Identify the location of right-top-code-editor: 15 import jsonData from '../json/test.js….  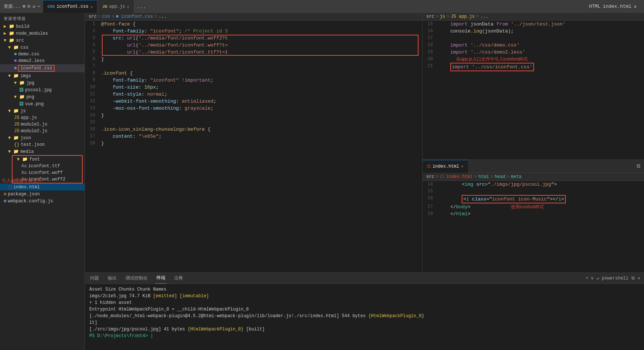
(533, 90).